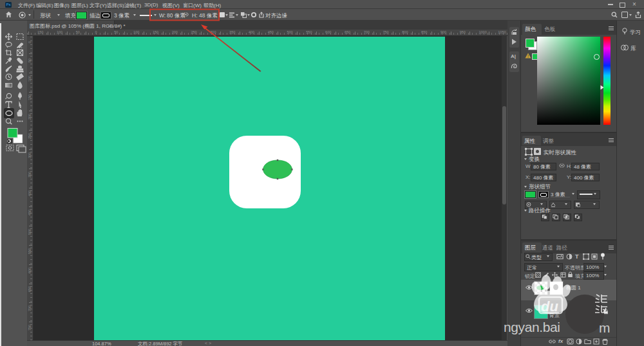  I want to click on svg-text: du, so click(550, 306).